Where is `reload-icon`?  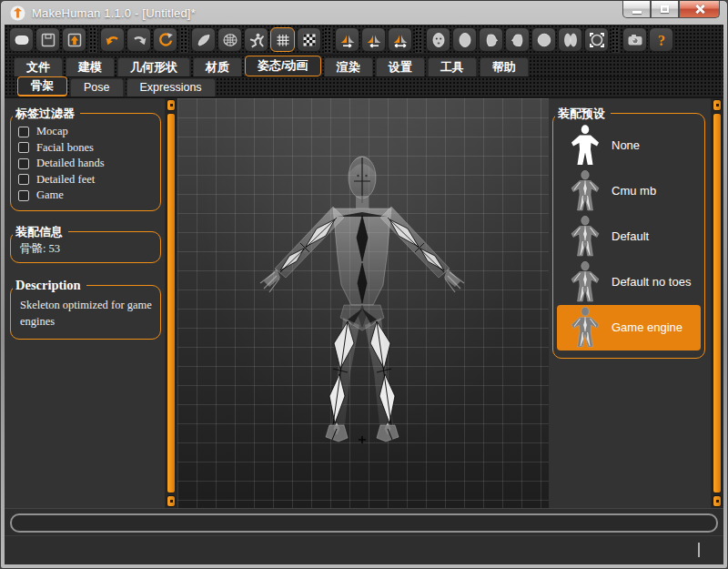
reload-icon is located at coordinates (166, 40).